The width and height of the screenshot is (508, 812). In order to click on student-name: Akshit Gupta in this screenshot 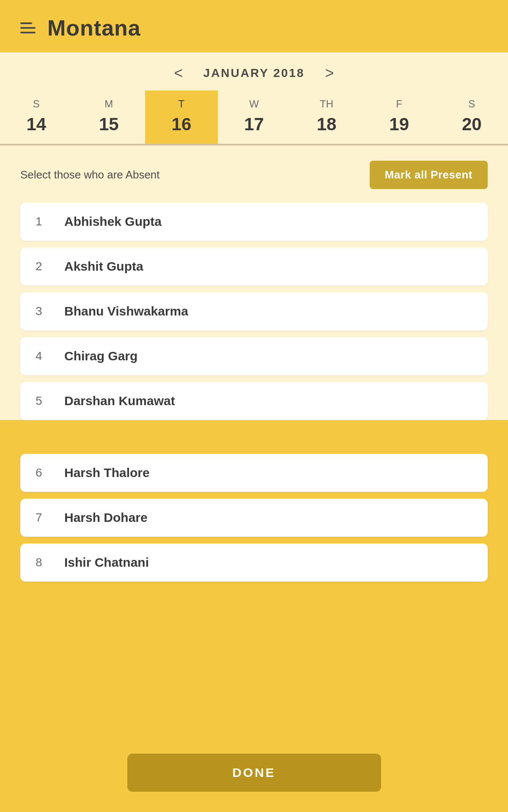, I will do `click(104, 266)`.